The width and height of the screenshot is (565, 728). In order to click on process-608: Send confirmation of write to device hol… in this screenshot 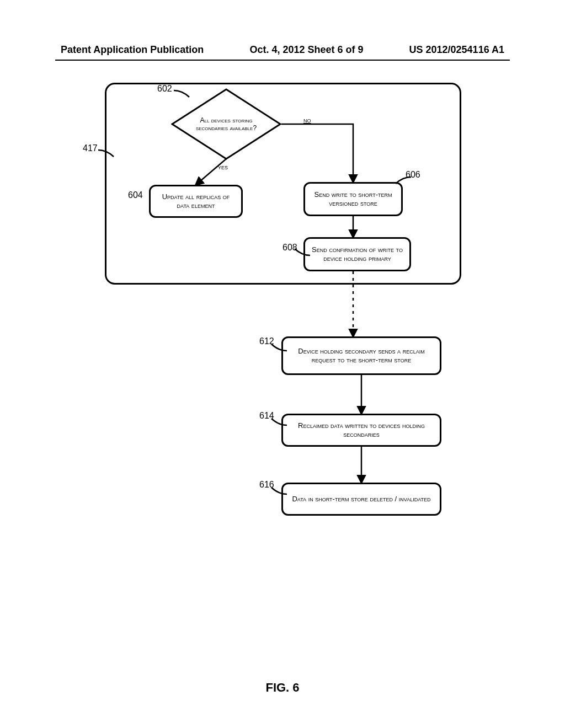, I will do `click(358, 254)`.